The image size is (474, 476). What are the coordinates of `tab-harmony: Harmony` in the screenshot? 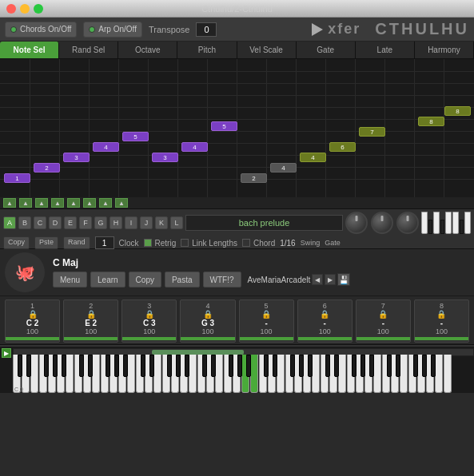 It's located at (444, 50).